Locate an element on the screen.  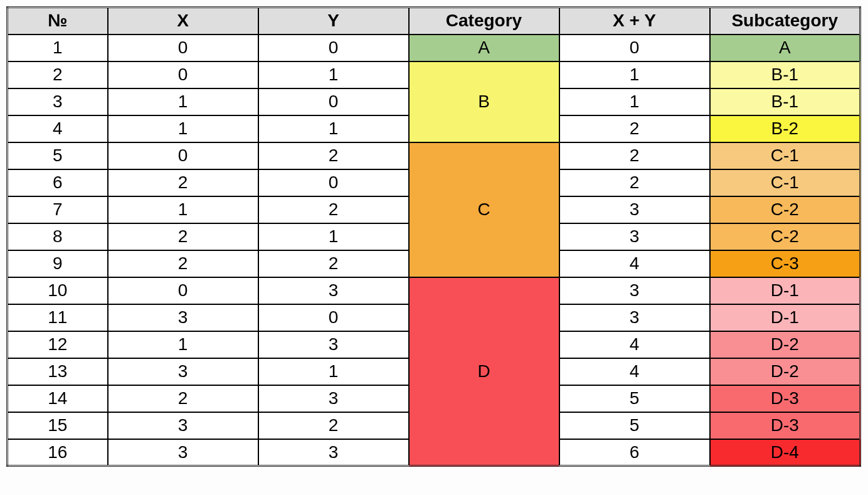
cell-num: 16 is located at coordinates (58, 453).